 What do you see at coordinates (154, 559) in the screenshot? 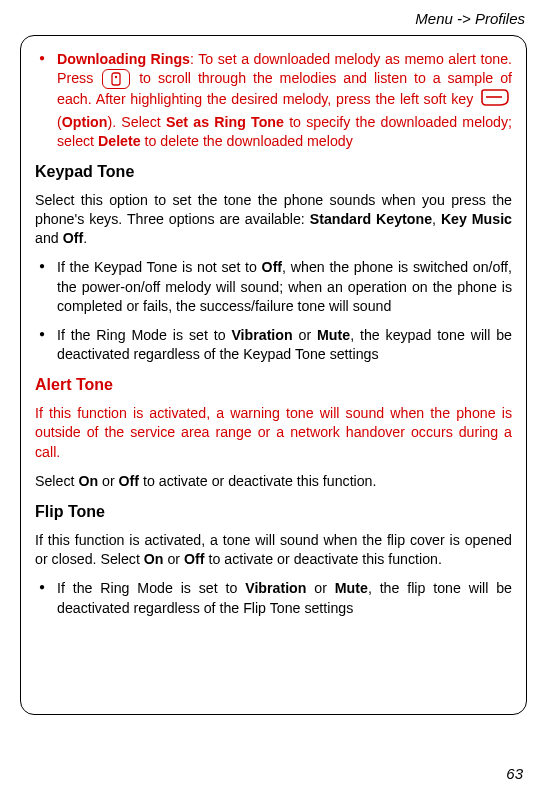
I see `ft-on: On` at bounding box center [154, 559].